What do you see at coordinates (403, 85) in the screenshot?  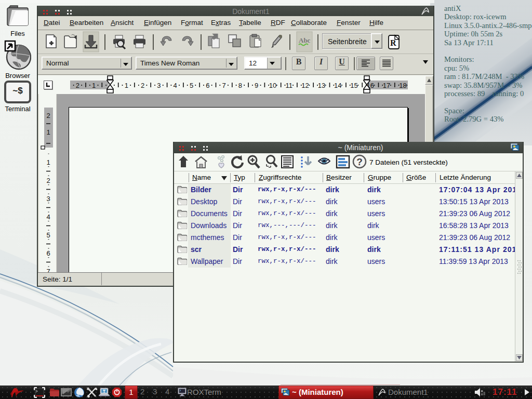 I see `svg-text: 18` at bounding box center [403, 85].